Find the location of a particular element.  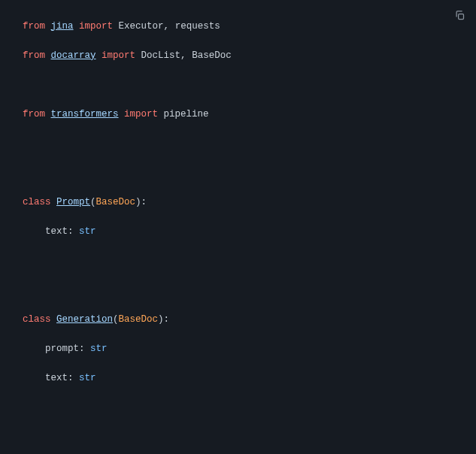

code-line: from docarray import DocList, BaseDoc is located at coordinates (250, 56).